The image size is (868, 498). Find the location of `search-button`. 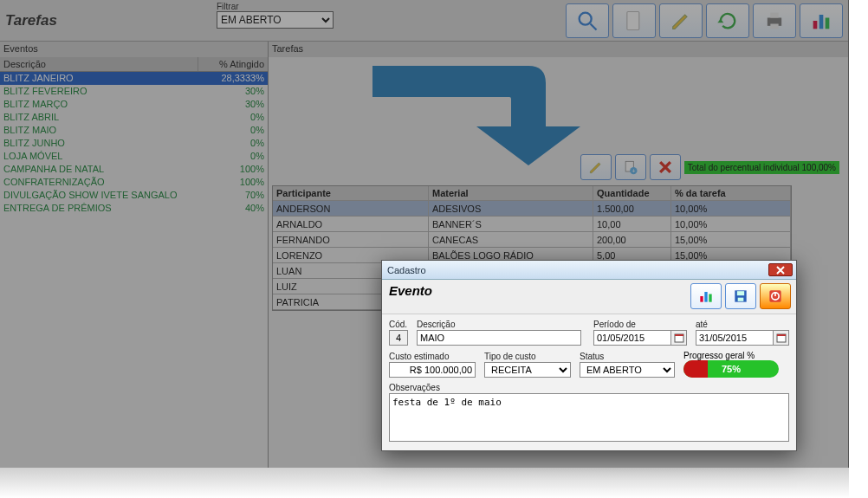

search-button is located at coordinates (587, 21).